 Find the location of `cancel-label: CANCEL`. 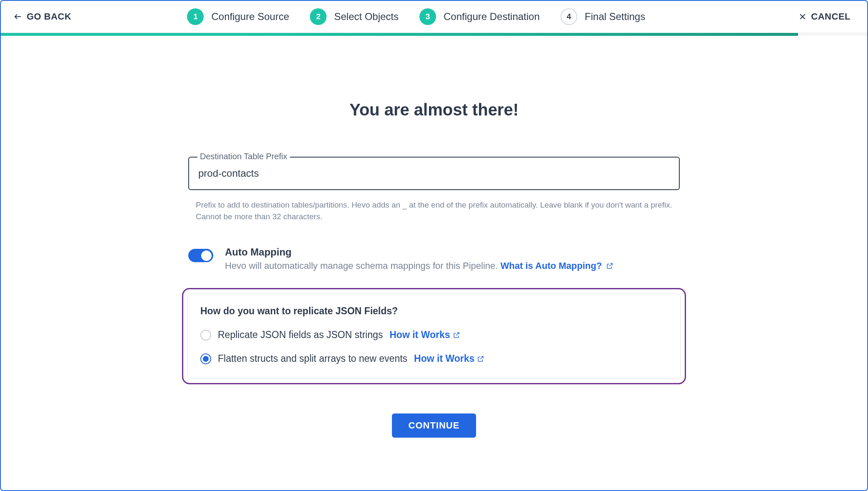

cancel-label: CANCEL is located at coordinates (831, 17).